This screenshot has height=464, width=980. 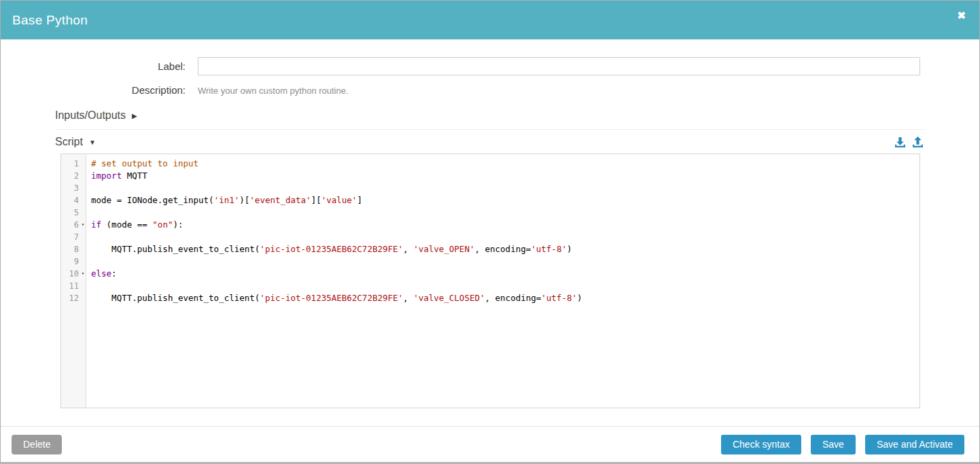 What do you see at coordinates (99, 67) in the screenshot?
I see `label-field-label: Label:` at bounding box center [99, 67].